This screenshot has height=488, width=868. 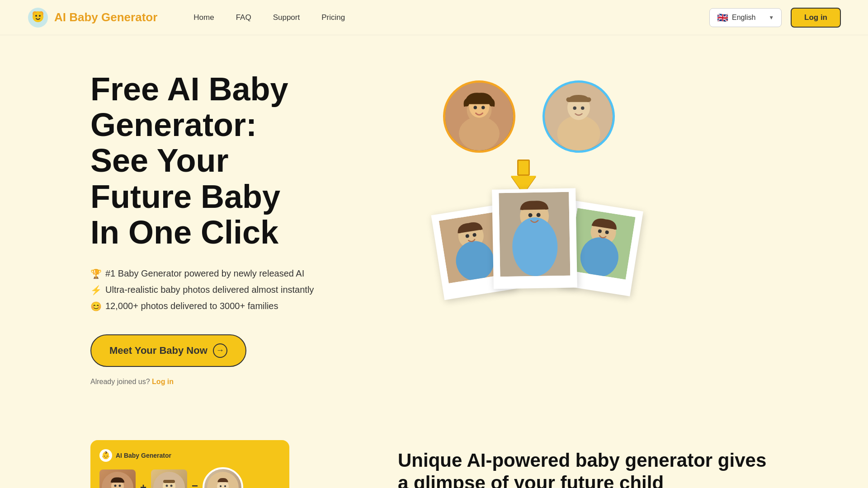 I want to click on login-button: Log in, so click(x=816, y=18).